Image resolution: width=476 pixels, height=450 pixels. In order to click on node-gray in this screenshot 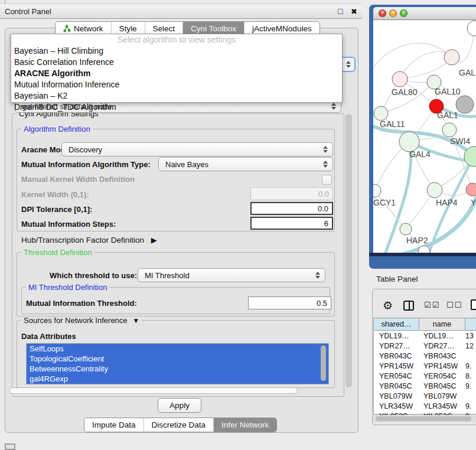, I will do `click(465, 105)`.